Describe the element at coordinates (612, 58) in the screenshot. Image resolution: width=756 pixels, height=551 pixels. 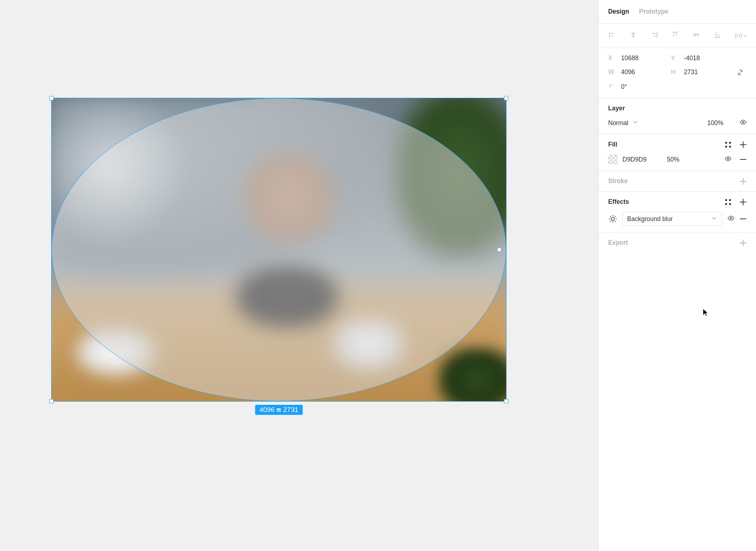
I see `x-label: X` at that location.